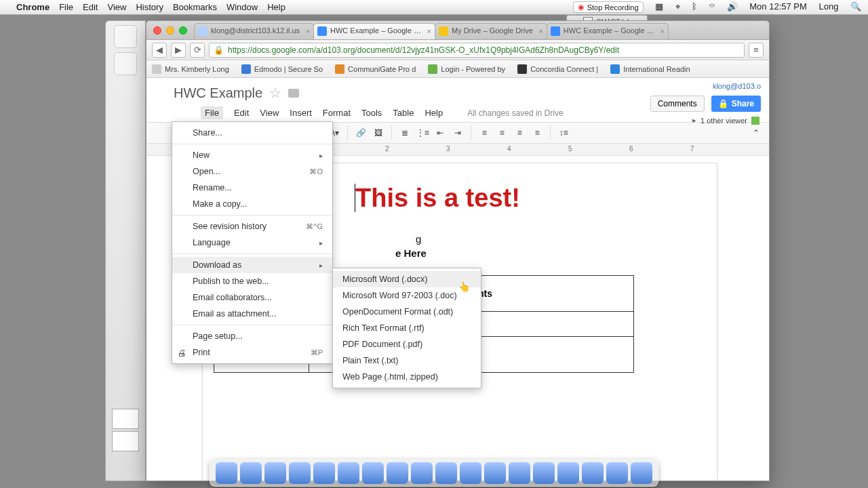  Describe the element at coordinates (407, 328) in the screenshot. I see `submenu-item-rtf: Rich Text Format (.rtf)` at that location.